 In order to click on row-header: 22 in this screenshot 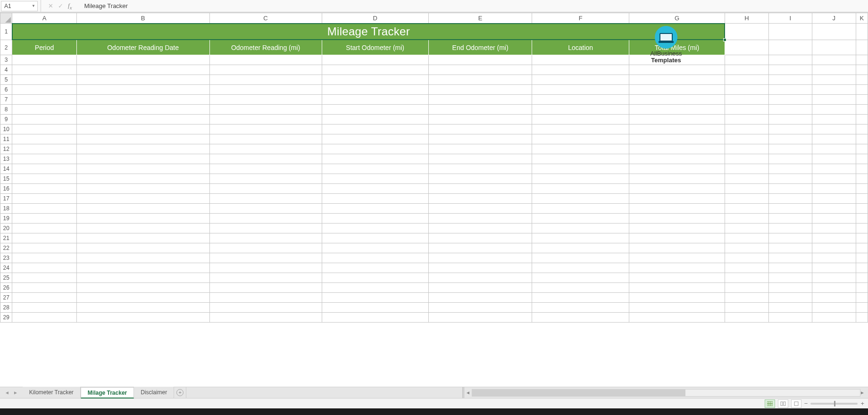, I will do `click(7, 248)`.